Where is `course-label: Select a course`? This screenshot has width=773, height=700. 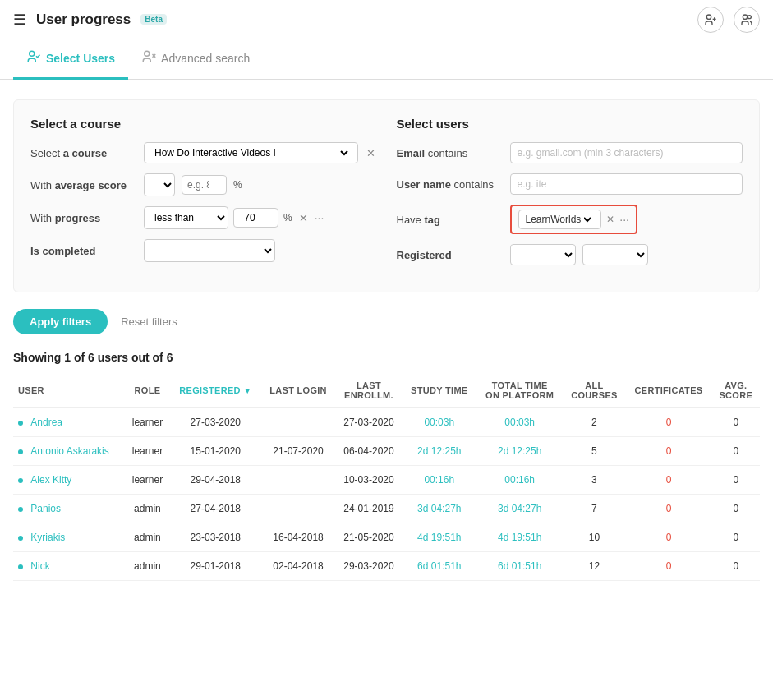
course-label: Select a course is located at coordinates (84, 153).